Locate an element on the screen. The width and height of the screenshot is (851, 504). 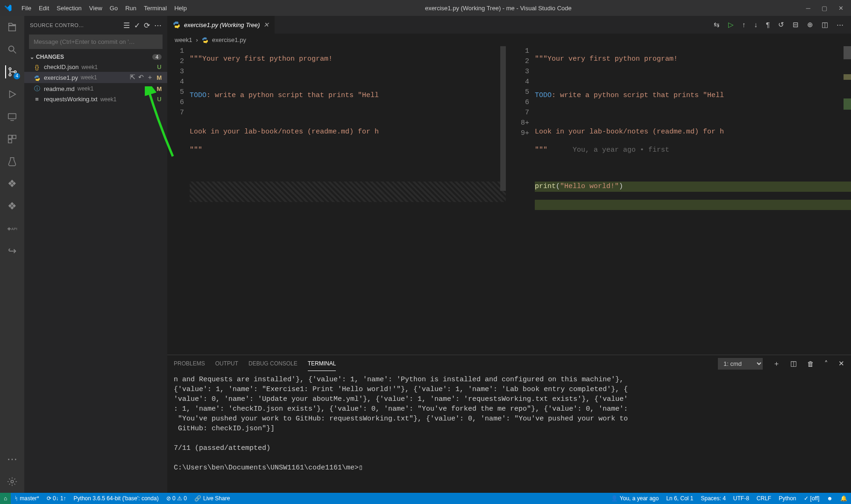
file-row: {} checkID.json week1 U is located at coordinates (96, 67).